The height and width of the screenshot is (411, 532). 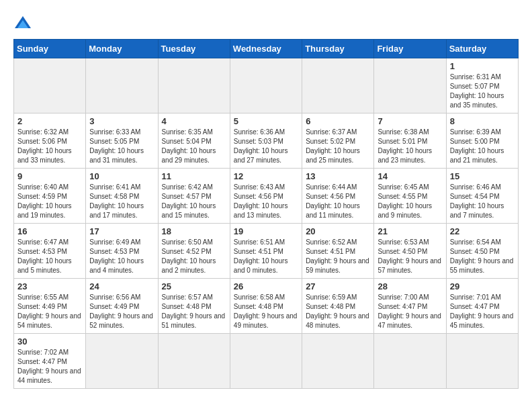 I want to click on calendar-day-cell: 28Sunrise: 7:00 AM Sunset: 4:47 PM Dayli…, so click(x=410, y=306).